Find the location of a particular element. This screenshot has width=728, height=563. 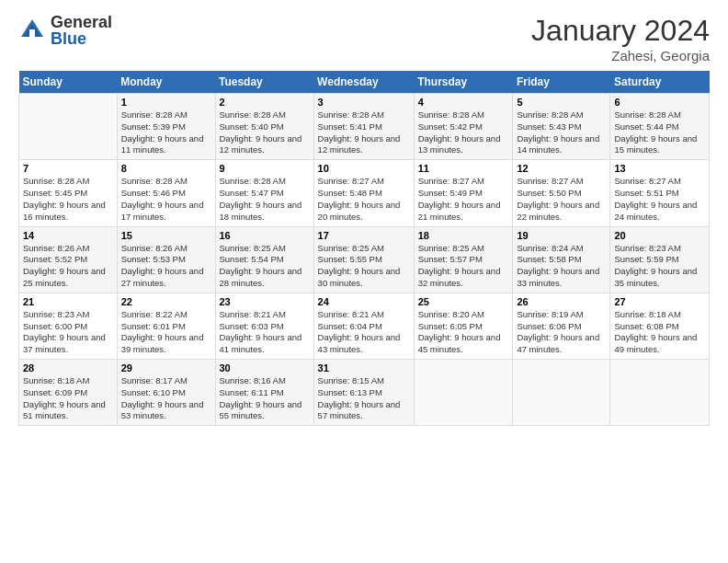

day-info: Sunrise: 8:23 AMSunset: 5:59 PMDaylight:… is located at coordinates (655, 265).